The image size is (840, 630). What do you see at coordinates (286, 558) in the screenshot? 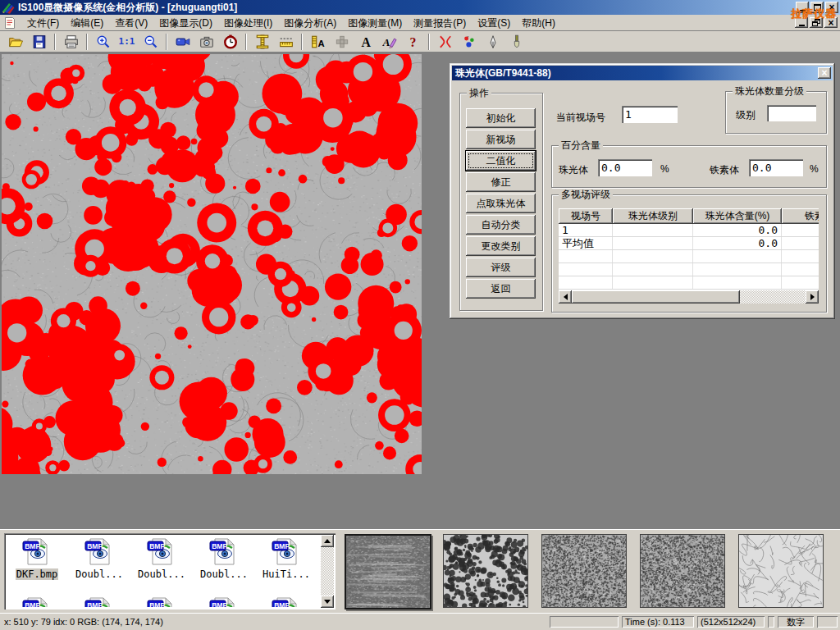
I see `file-item: BMPHuiTi...` at bounding box center [286, 558].